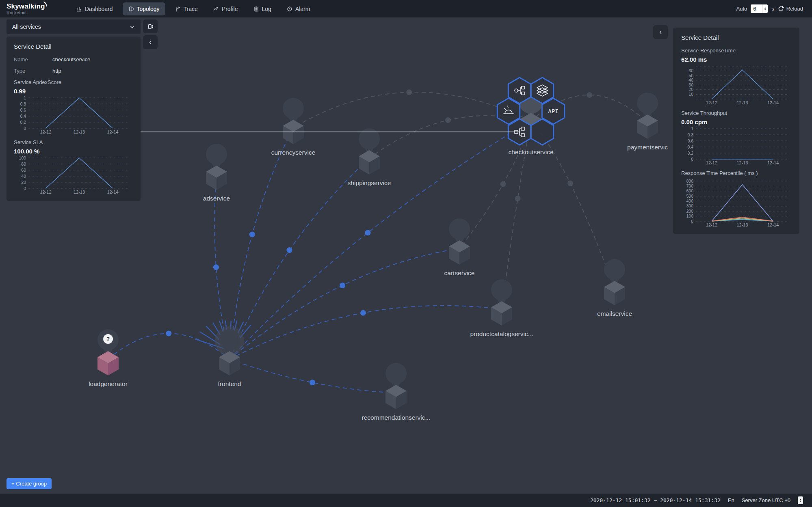  I want to click on collapse-left-panel-button: ‹, so click(150, 42).